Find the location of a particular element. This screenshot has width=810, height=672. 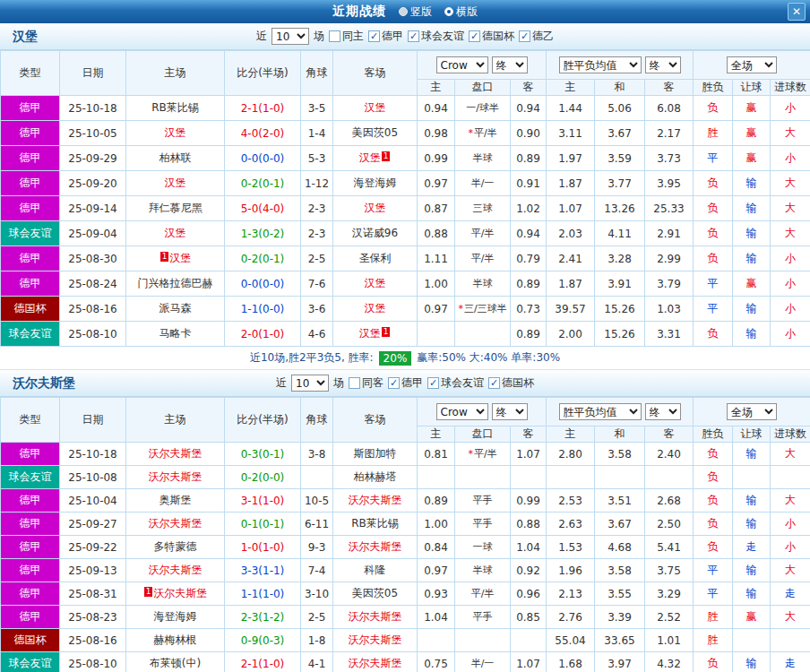

col-header-odds_away: 客 is located at coordinates (529, 88).